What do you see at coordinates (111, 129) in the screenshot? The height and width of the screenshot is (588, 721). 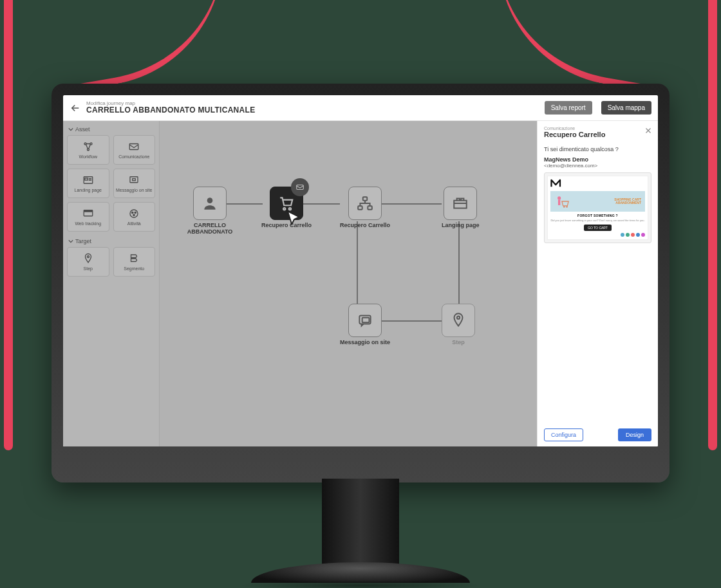 I see `sidebar-section-asset: Asset` at bounding box center [111, 129].